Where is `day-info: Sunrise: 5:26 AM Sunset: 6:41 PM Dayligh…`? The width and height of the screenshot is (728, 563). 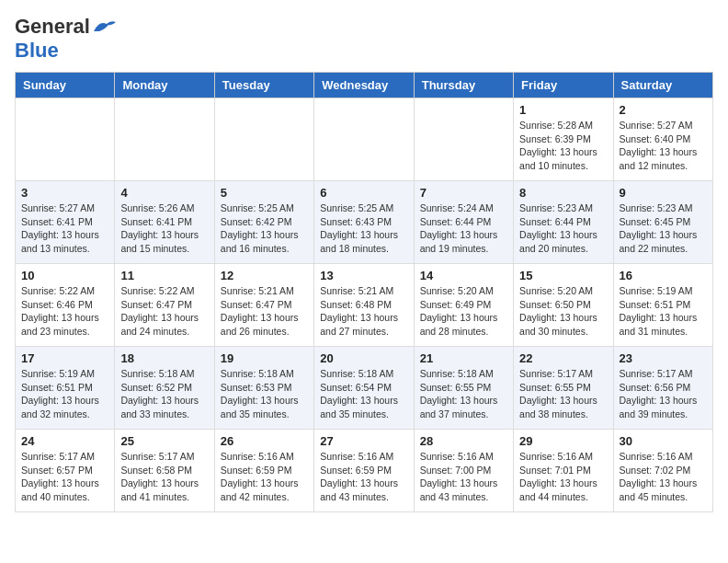 day-info: Sunrise: 5:26 AM Sunset: 6:41 PM Dayligh… is located at coordinates (164, 228).